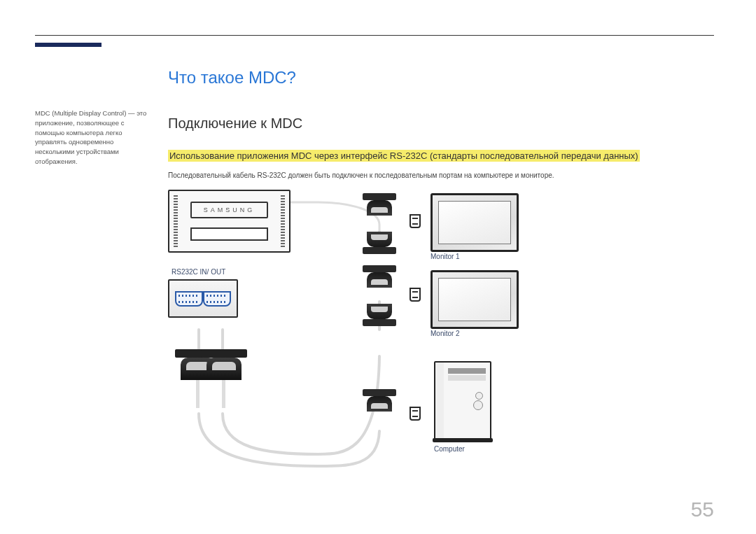  What do you see at coordinates (230, 221) in the screenshot?
I see `device-back-panel: SAMSUNG` at bounding box center [230, 221].